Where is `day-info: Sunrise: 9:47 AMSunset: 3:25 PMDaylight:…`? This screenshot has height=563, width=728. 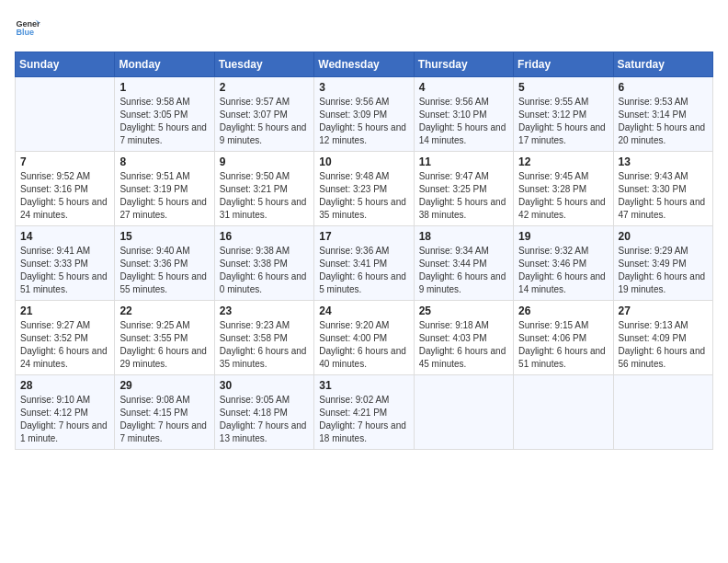 day-info: Sunrise: 9:47 AMSunset: 3:25 PMDaylight:… is located at coordinates (463, 196).